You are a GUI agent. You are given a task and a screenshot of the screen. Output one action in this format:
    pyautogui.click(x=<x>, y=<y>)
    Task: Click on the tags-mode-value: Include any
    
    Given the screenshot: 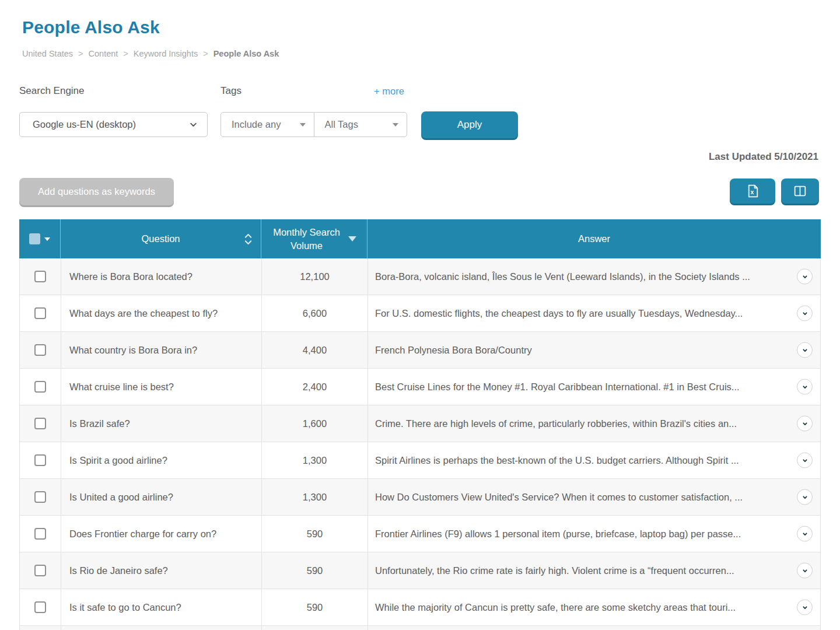 What is the action you would take?
    pyautogui.click(x=256, y=125)
    